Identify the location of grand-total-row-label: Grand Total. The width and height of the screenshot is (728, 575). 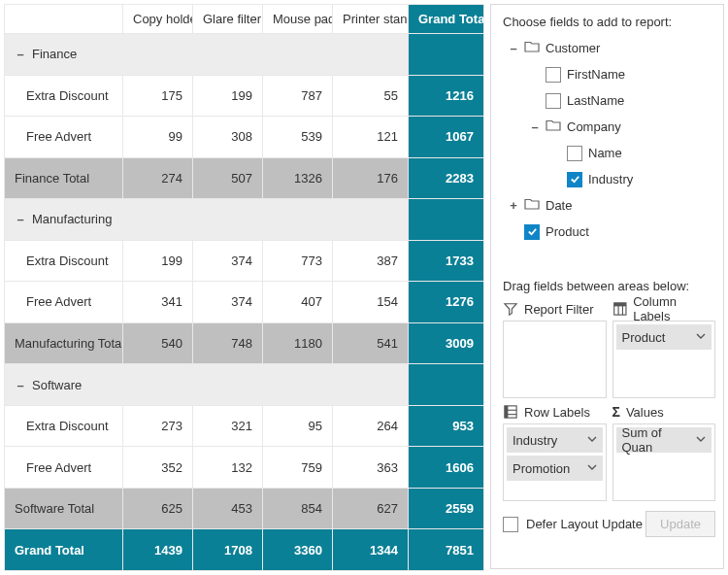
(64, 550).